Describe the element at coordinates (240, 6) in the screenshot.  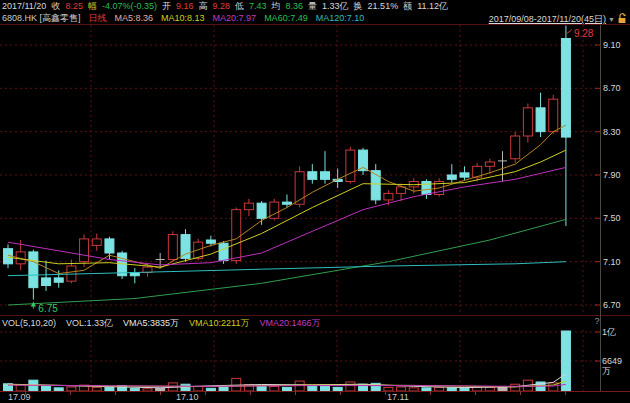
I see `info-item: 低` at that location.